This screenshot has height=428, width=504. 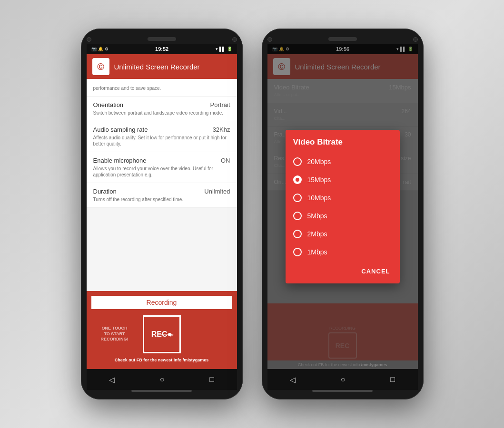 What do you see at coordinates (162, 67) in the screenshot?
I see `app-header-1: © Unlimited Screen Recorder` at bounding box center [162, 67].